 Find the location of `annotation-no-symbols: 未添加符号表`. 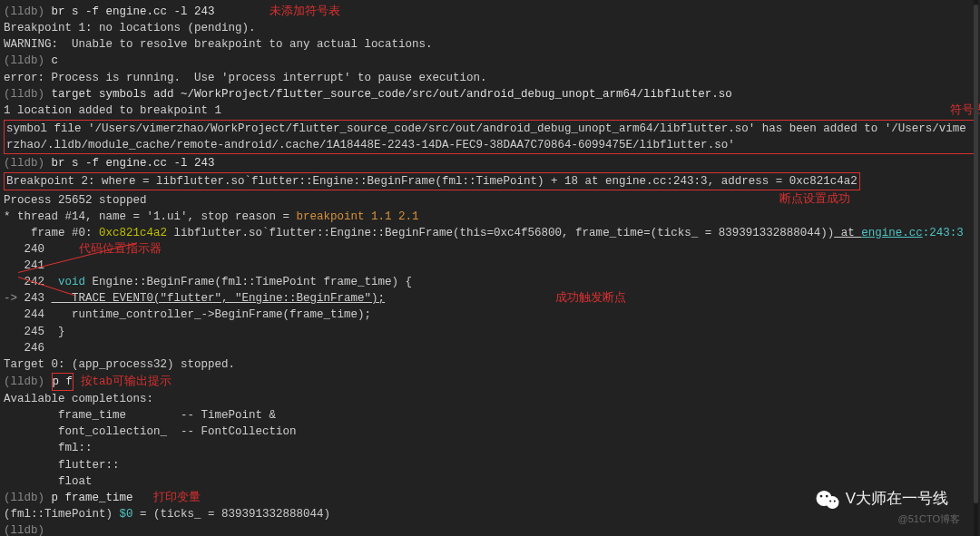

annotation-no-symbols: 未添加符号表 is located at coordinates (305, 12).